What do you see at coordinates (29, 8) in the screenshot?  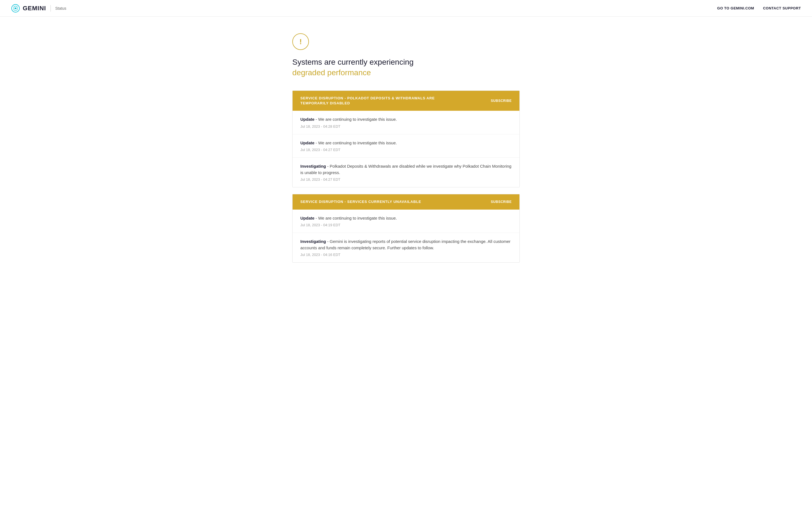 I see `logo: GEMINI` at bounding box center [29, 8].